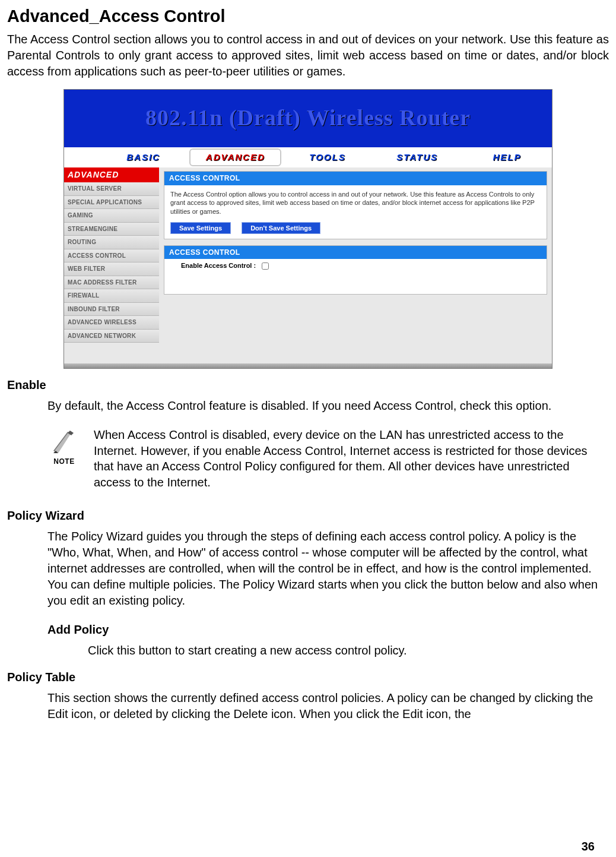  Describe the element at coordinates (507, 157) in the screenshot. I see `tab-help: HELP` at that location.